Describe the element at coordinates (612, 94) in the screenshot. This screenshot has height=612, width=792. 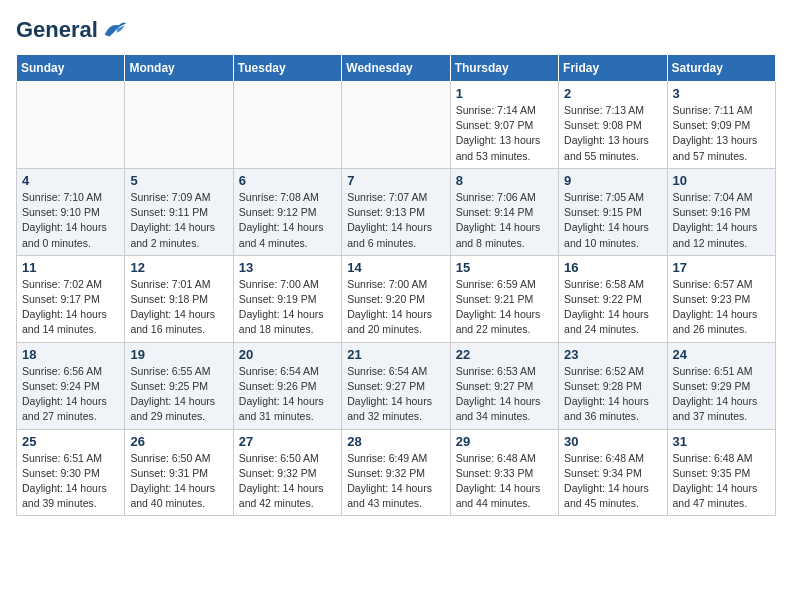
I see `day-number: 2` at that location.